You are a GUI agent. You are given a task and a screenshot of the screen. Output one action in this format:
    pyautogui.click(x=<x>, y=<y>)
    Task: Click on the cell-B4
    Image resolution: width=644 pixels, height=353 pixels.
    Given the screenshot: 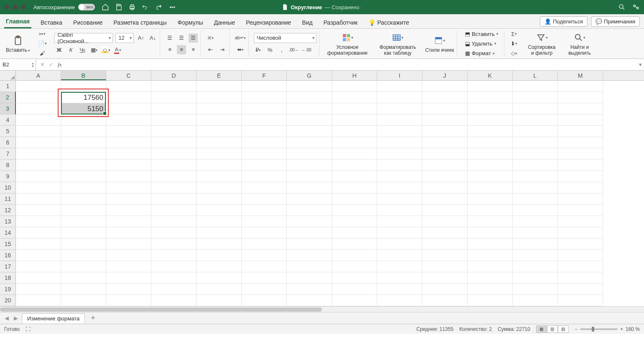 What is the action you would take?
    pyautogui.click(x=84, y=120)
    